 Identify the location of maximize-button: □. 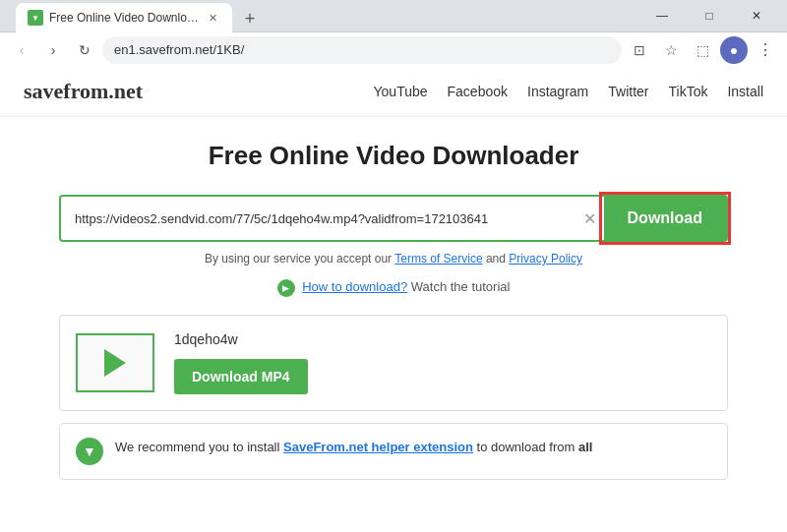
(709, 16).